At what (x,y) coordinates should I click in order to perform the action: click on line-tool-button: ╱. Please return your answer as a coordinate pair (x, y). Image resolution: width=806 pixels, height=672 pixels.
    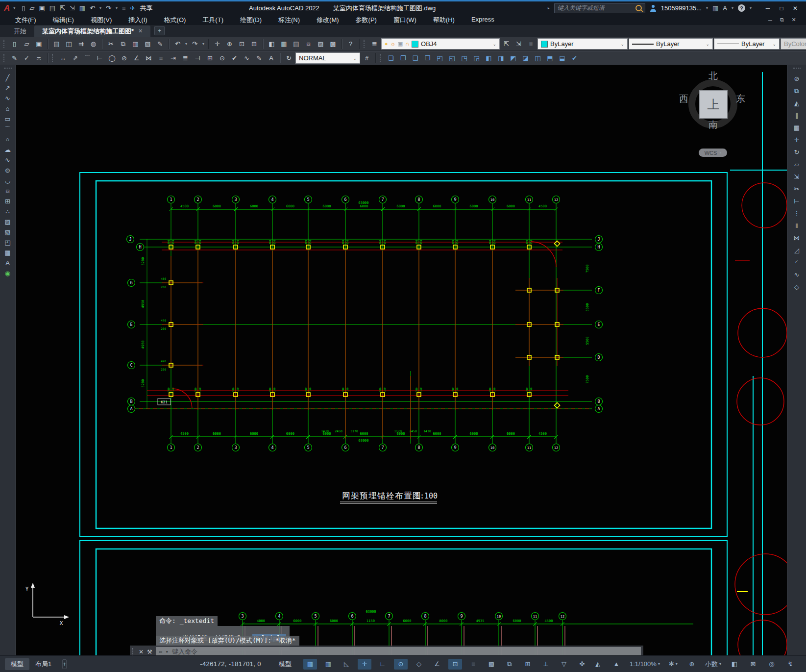
    Looking at the image, I should click on (8, 77).